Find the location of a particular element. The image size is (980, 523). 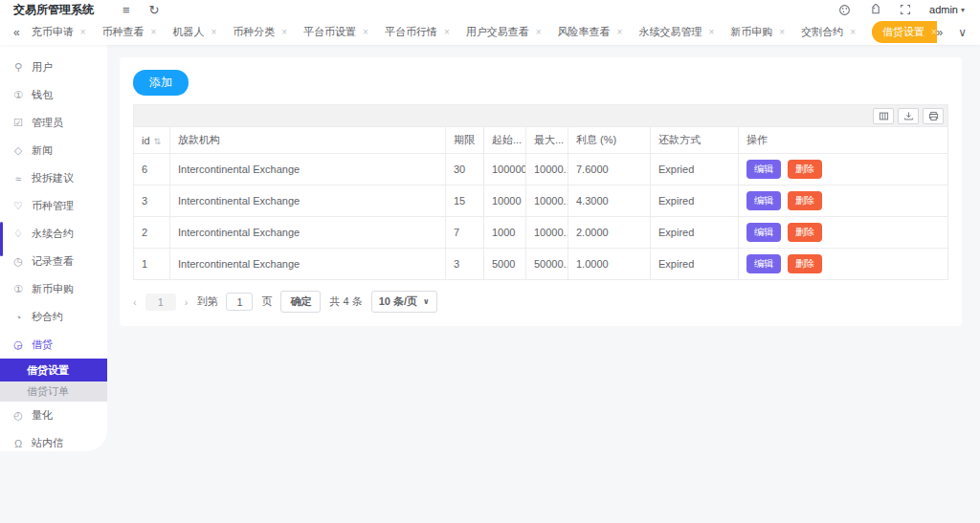

tab-平台币设置: 平台币设置× is located at coordinates (336, 33).